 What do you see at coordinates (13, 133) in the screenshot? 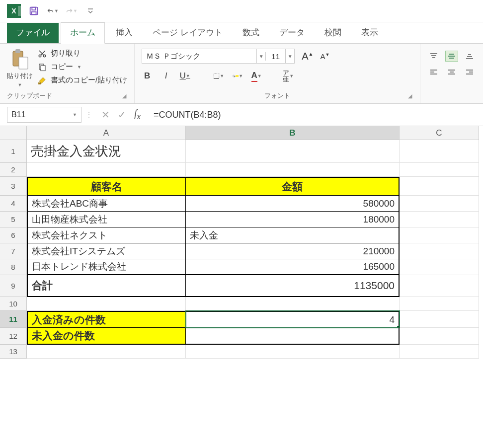
I see `select-all-corner` at bounding box center [13, 133].